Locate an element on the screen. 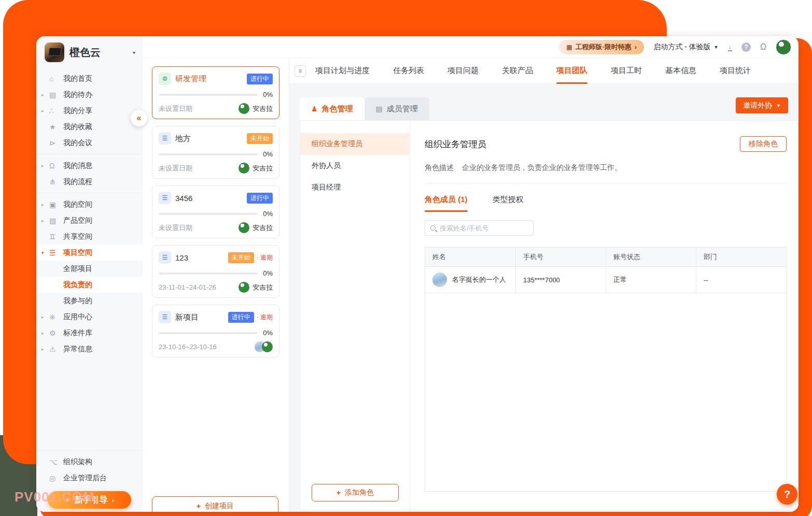 This screenshot has width=812, height=516. col-phone: 手机号 is located at coordinates (561, 257).